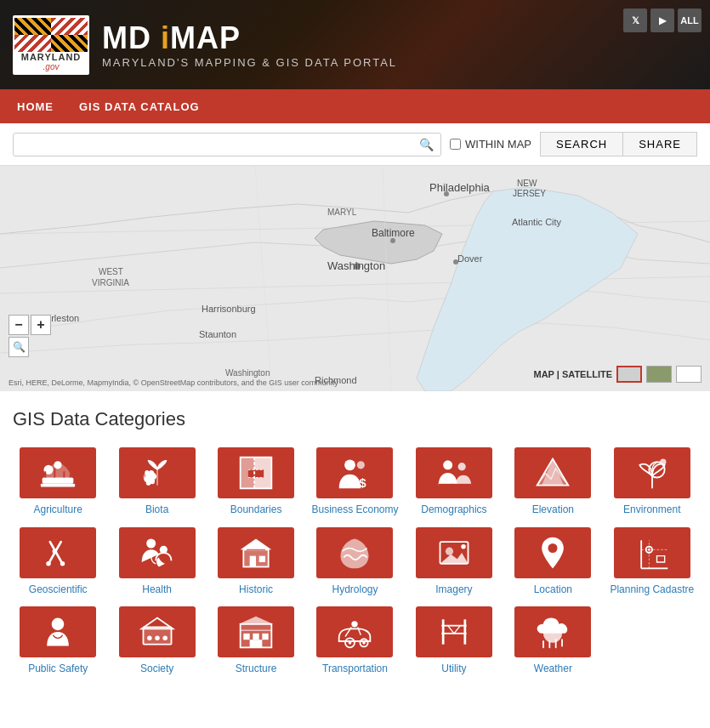 The image size is (710, 728). What do you see at coordinates (652, 473) in the screenshot?
I see `environment-icon` at bounding box center [652, 473].